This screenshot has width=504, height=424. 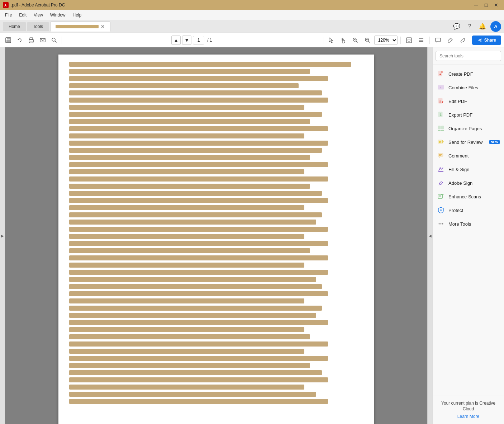 I want to click on comment-tool-button, so click(x=438, y=40).